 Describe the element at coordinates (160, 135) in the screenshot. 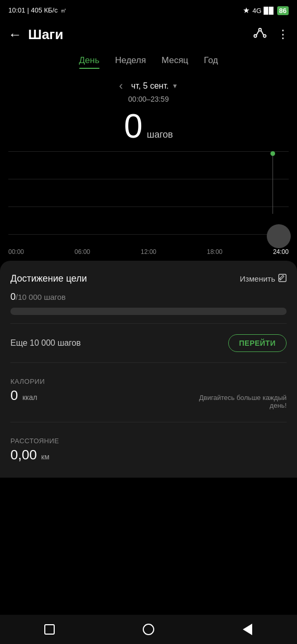

I see `step-unit: шагов` at that location.